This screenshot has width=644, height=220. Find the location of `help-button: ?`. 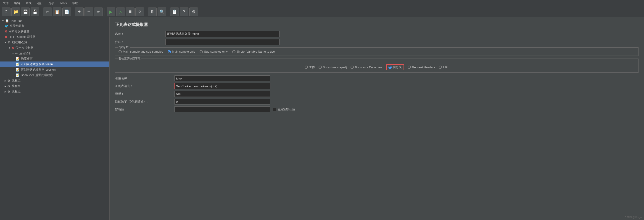

help-button: ? is located at coordinates (184, 12).